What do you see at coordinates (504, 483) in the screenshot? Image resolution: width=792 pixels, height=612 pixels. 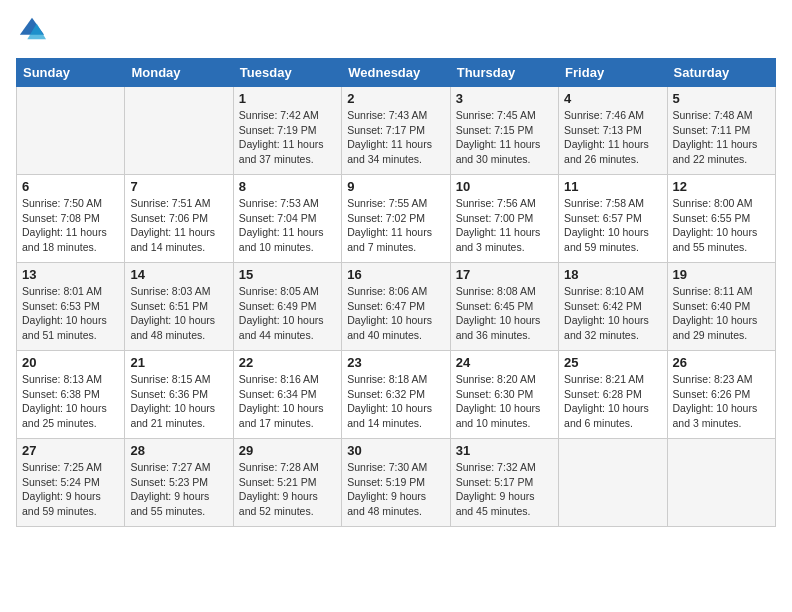 I see `calendar-cell: 31Sunrise: 7:32 AM Sunset: 5:17 PM Dayli…` at bounding box center [504, 483].